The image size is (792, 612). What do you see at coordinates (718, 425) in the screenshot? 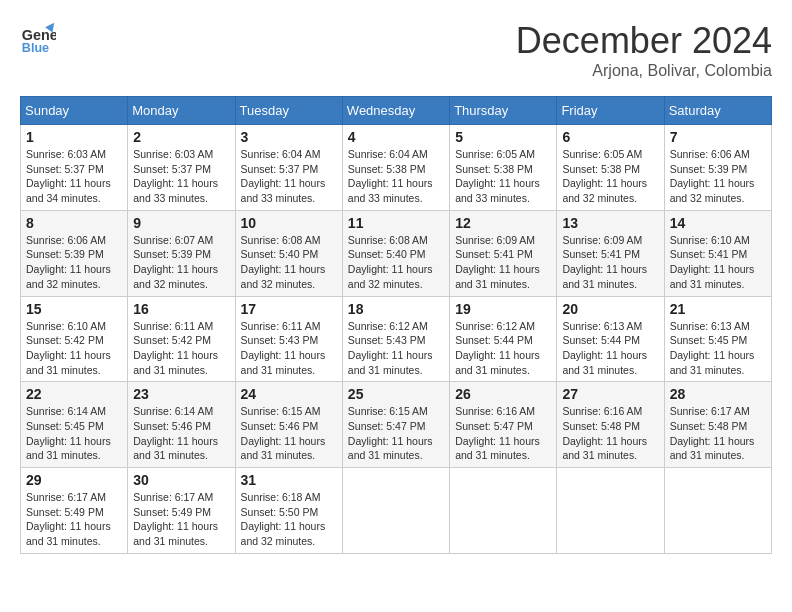
I see `calendar-cell: 28 Sunrise: 6:17 AMSunset: 5:48 PMDaylig…` at bounding box center [718, 425].